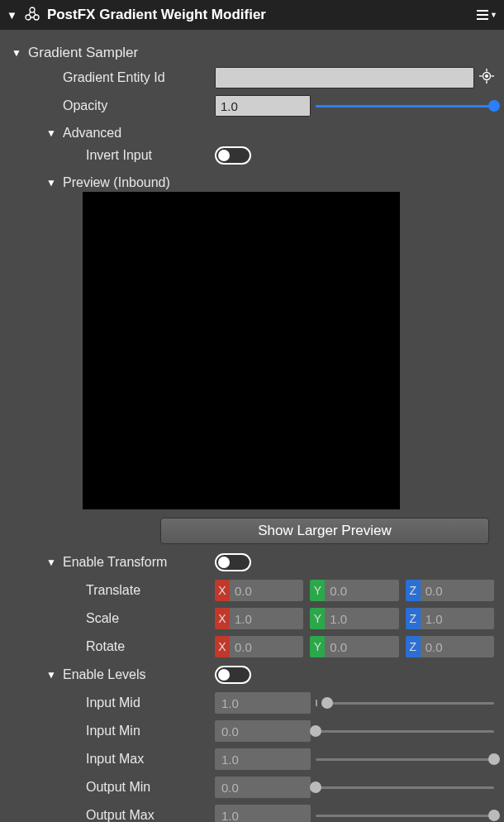 This screenshot has height=822, width=504. I want to click on output-min-label: Output Min, so click(112, 787).